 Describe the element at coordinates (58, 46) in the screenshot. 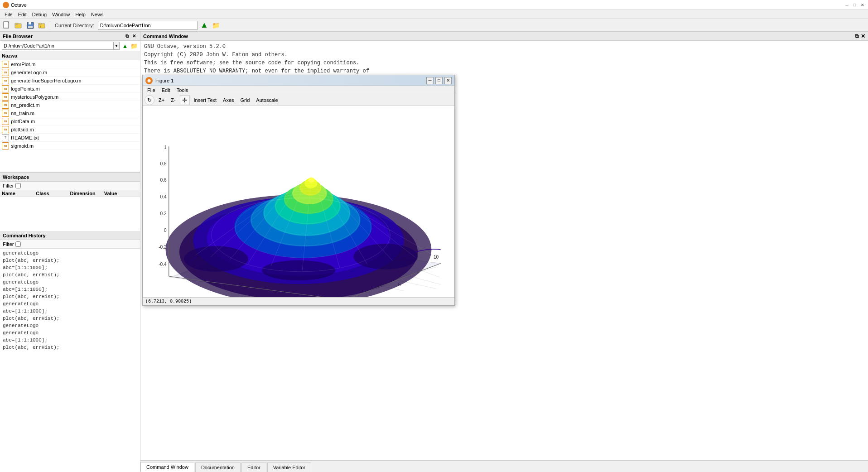

I see `file-path-input` at that location.